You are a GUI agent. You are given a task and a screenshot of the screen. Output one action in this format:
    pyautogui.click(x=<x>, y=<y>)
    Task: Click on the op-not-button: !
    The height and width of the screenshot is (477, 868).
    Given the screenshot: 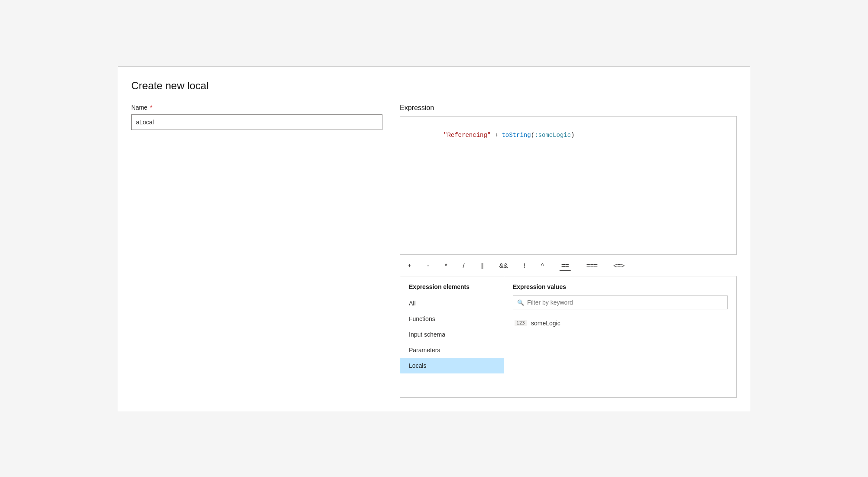 What is the action you would take?
    pyautogui.click(x=525, y=265)
    